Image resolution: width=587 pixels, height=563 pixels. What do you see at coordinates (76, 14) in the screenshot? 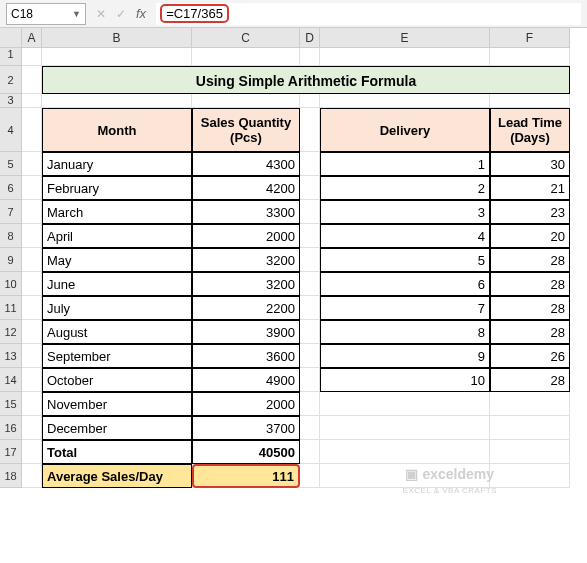
I see `chevron-down-icon: ▼` at bounding box center [76, 14].